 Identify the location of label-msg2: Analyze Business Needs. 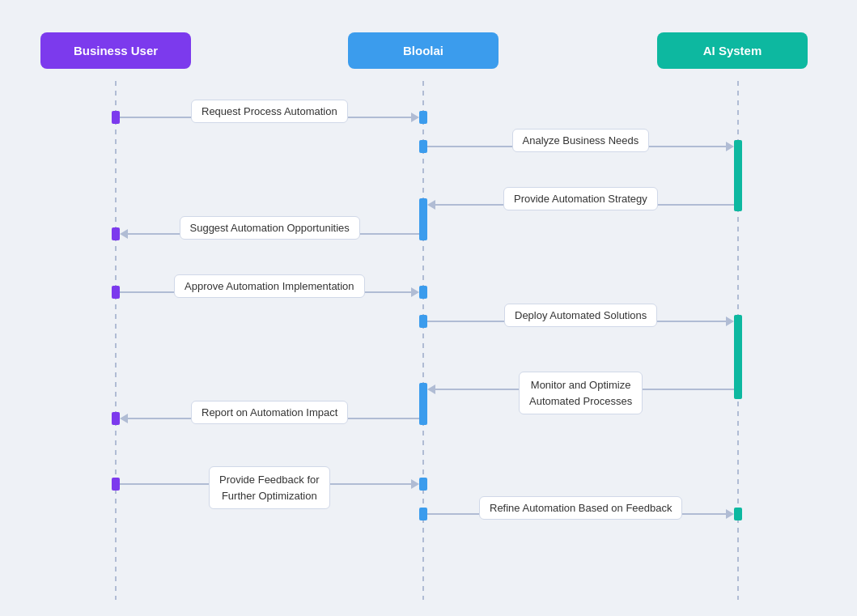
(581, 141).